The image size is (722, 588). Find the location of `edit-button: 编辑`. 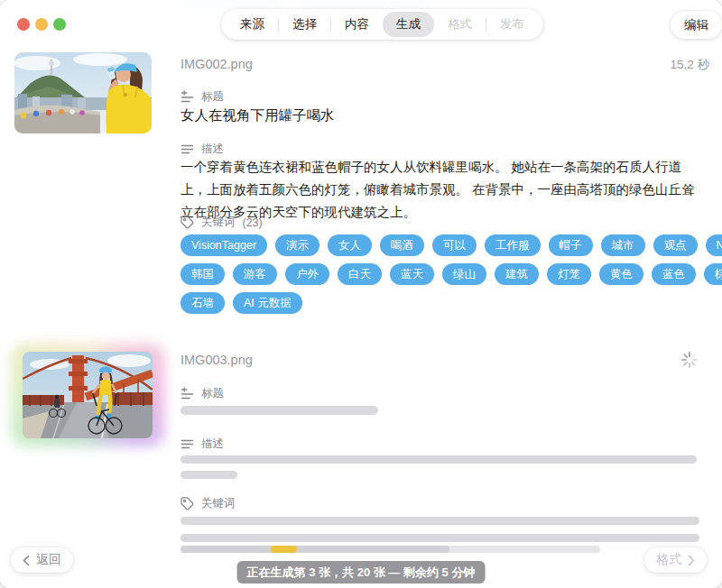

edit-button: 编辑 is located at coordinates (697, 25).